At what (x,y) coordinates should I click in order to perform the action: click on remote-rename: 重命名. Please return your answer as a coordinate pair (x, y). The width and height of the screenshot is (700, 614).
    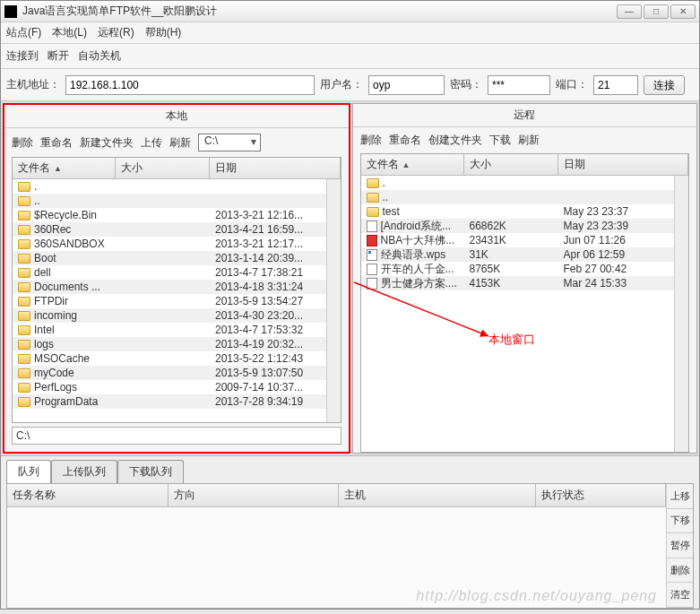
    Looking at the image, I should click on (405, 140).